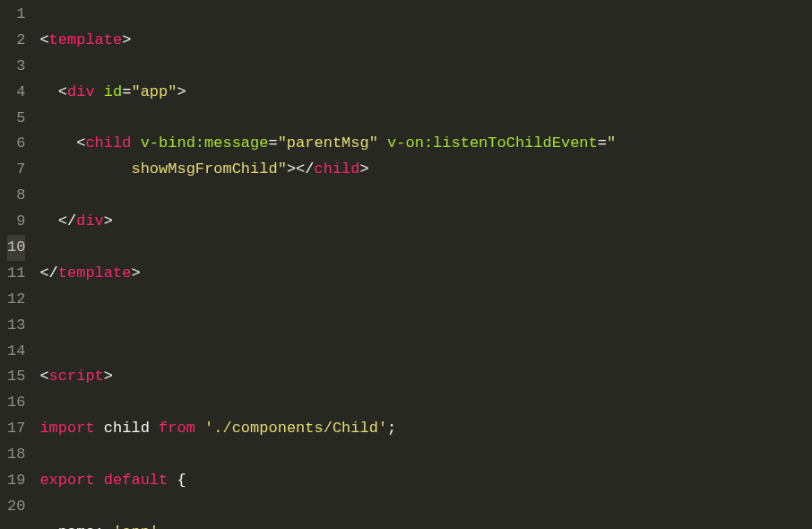  I want to click on line-number: 16, so click(16, 403).